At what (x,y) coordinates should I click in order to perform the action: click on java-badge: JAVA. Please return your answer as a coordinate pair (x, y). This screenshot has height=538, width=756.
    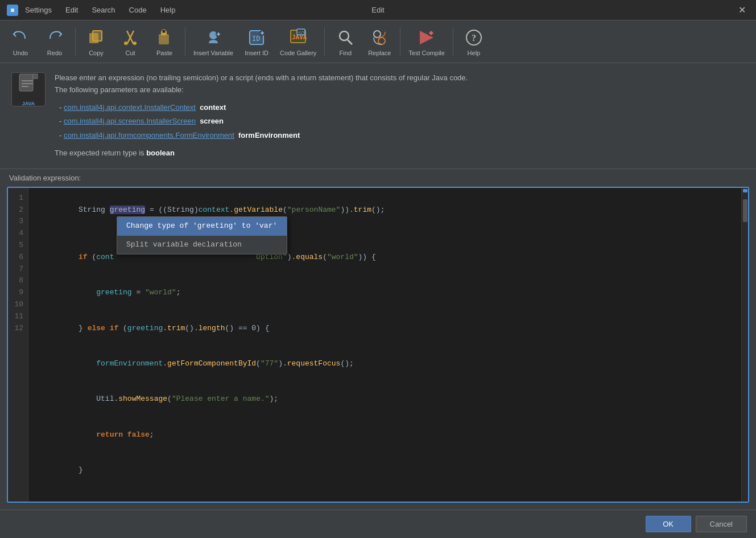
    Looking at the image, I should click on (28, 104).